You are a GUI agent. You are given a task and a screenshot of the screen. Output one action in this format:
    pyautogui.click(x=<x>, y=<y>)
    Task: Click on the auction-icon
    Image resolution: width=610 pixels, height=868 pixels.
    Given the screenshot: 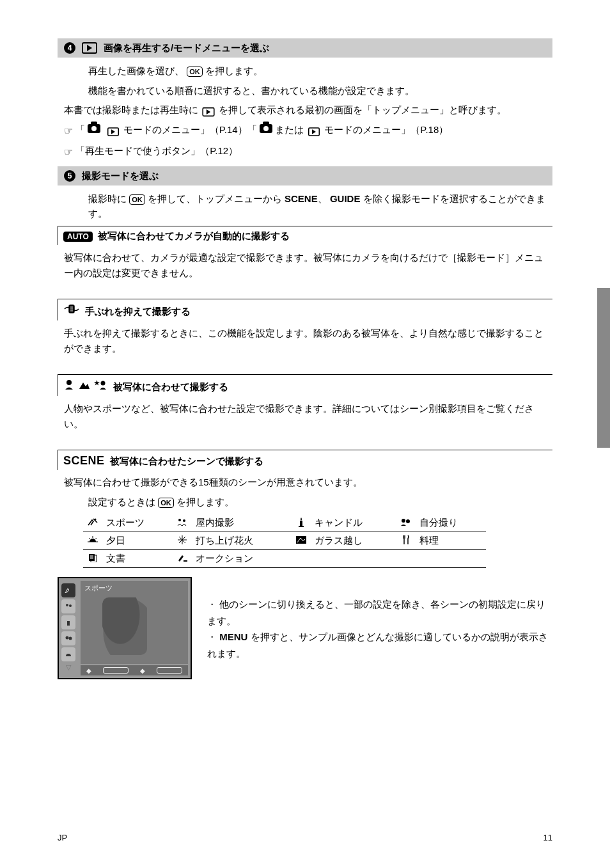 What is the action you would take?
    pyautogui.click(x=182, y=558)
    